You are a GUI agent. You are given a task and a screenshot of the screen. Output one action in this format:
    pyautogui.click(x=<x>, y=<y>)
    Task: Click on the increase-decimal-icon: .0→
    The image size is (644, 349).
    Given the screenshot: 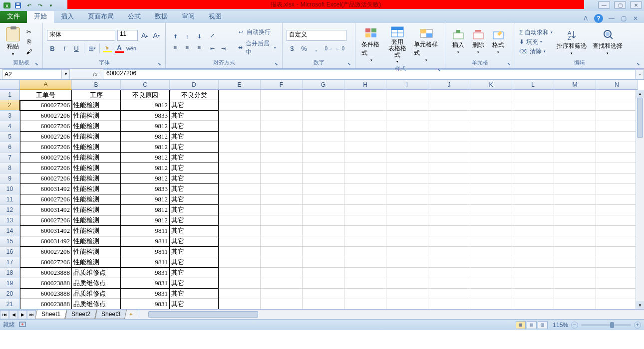 What is the action you would take?
    pyautogui.click(x=328, y=48)
    